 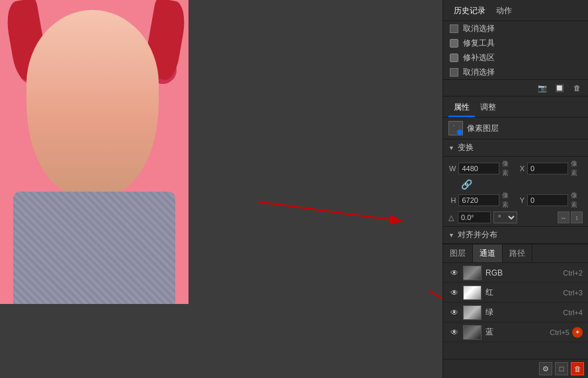 What do you see at coordinates (524, 312) in the screenshot?
I see `channel-green-name: 绿` at bounding box center [524, 312].